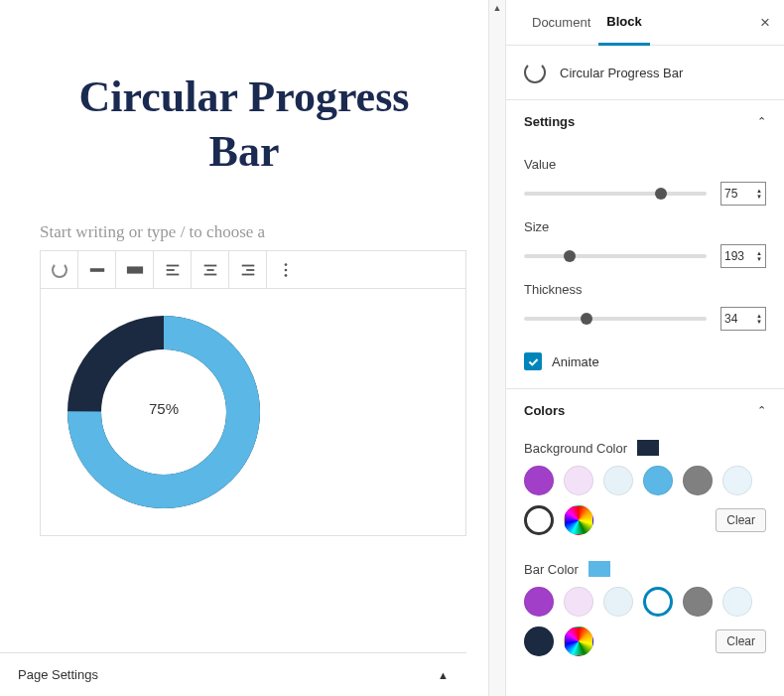 This screenshot has height=696, width=784. Describe the element at coordinates (443, 675) in the screenshot. I see `chevron-up-icon: ▲` at that location.